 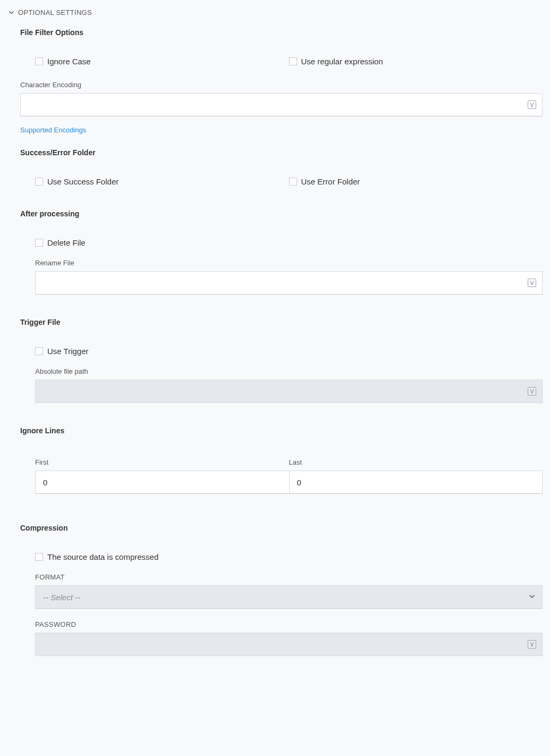 What do you see at coordinates (282, 431) in the screenshot?
I see `ignore-lines-heading: Ignore Lines` at bounding box center [282, 431].